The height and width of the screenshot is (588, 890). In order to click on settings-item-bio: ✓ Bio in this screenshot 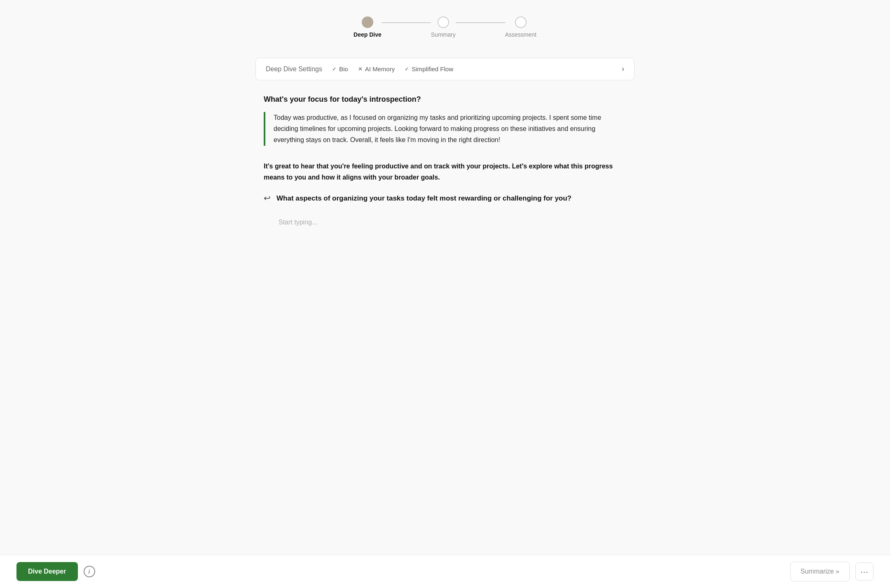, I will do `click(340, 69)`.